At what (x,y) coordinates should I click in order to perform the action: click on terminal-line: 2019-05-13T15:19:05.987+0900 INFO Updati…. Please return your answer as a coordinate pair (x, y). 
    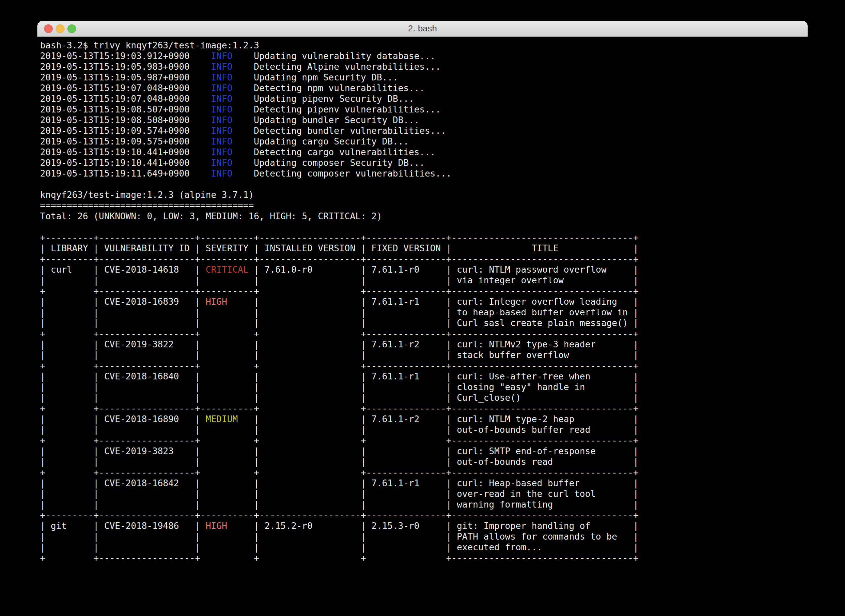
    Looking at the image, I should click on (424, 78).